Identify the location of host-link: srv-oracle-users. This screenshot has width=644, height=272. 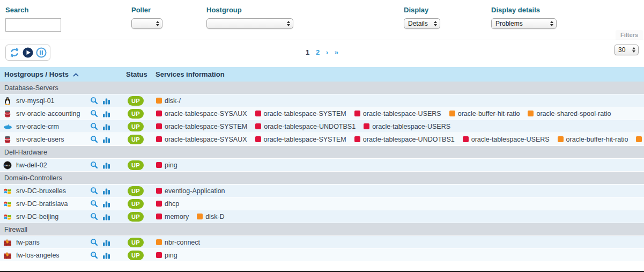
(40, 139).